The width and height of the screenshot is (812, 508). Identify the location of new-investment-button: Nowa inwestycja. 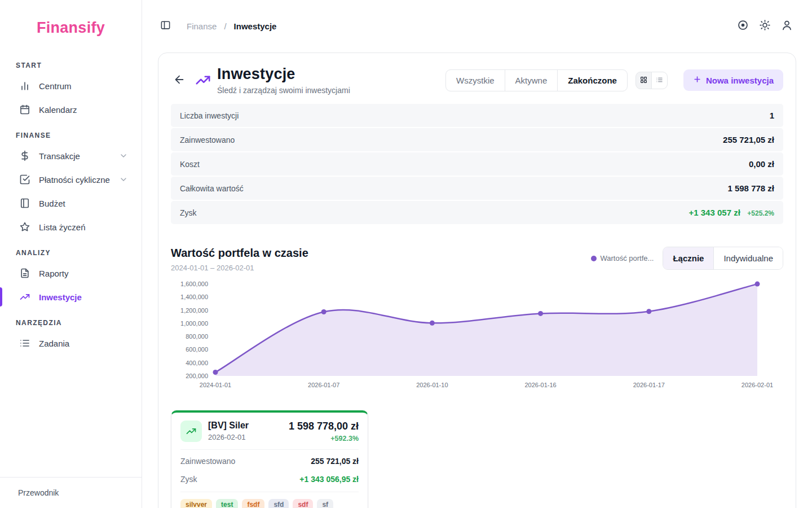
(733, 80).